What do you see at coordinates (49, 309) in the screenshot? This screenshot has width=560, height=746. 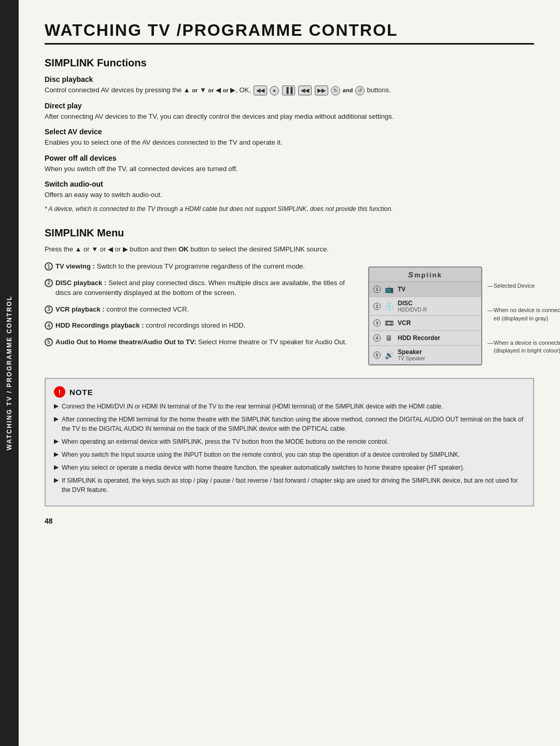 I see `menu-item-num-3: 3` at bounding box center [49, 309].